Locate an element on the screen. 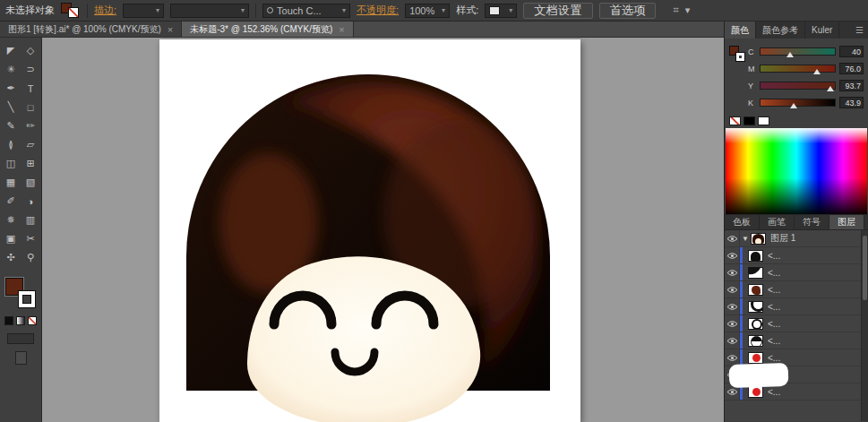  tab-layers: 图层 is located at coordinates (847, 222).